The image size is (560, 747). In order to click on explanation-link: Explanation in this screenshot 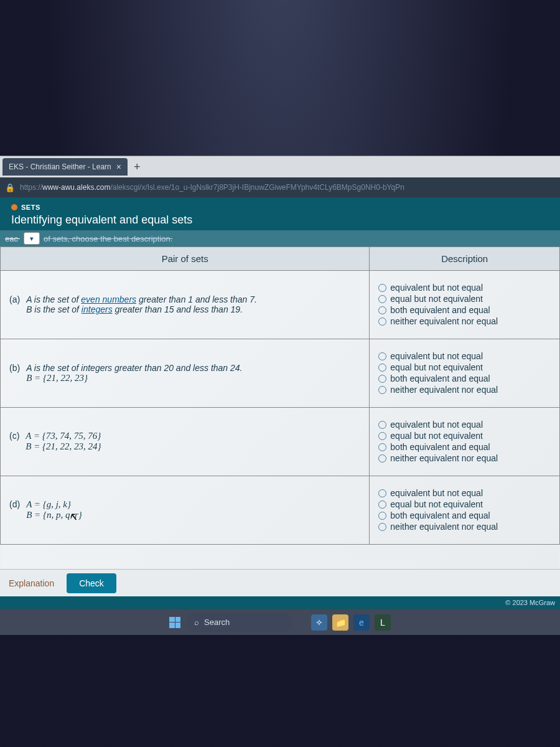, I will do `click(31, 583)`.